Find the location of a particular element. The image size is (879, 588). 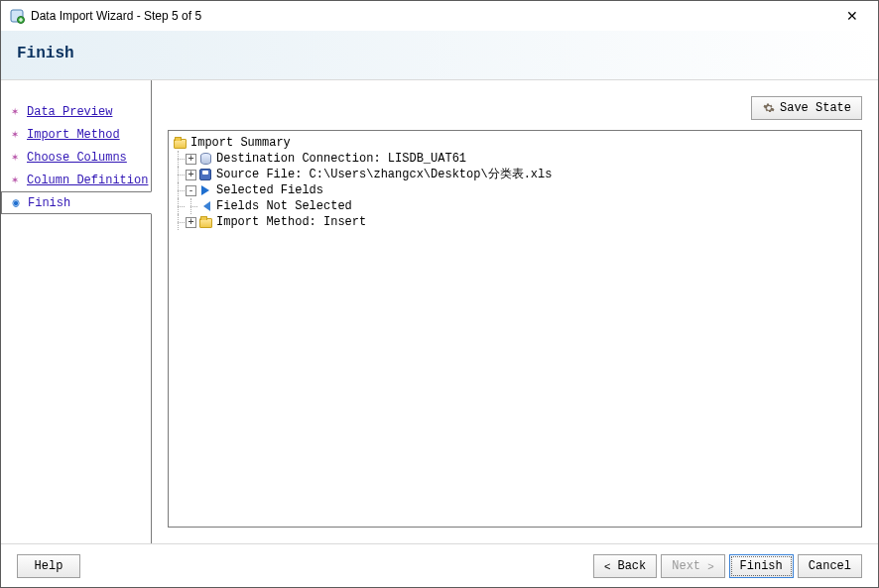

tree-source-file: + Source File: C:\Users\zhangcx\Desktop\… is located at coordinates (515, 175).